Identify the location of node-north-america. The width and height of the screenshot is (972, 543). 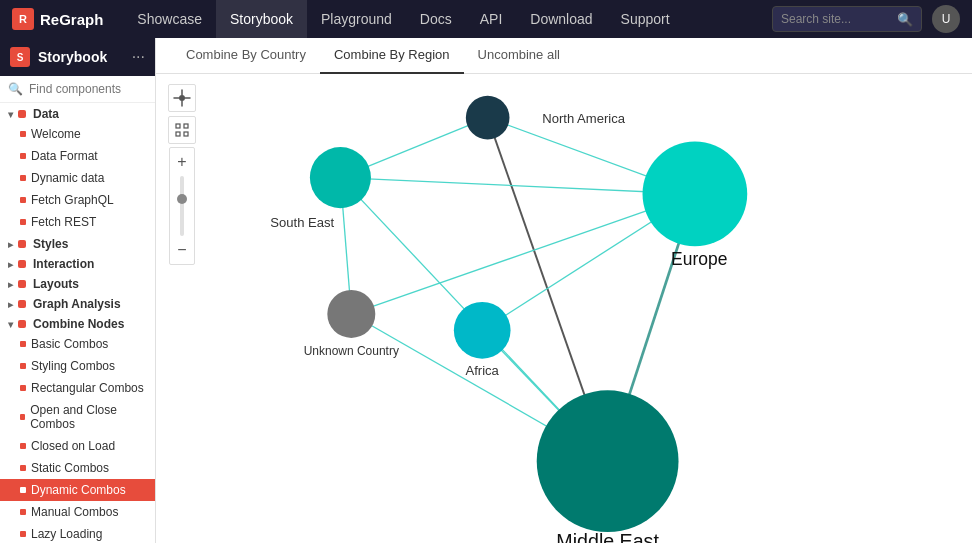
(488, 118).